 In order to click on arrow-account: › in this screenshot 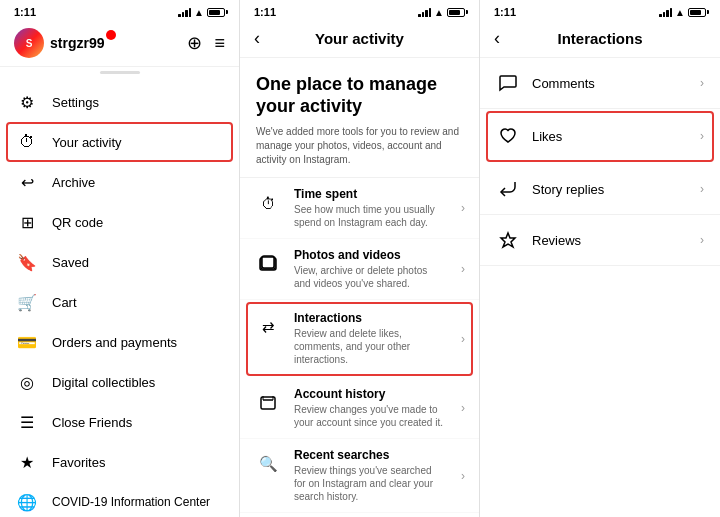, I will do `click(463, 408)`.